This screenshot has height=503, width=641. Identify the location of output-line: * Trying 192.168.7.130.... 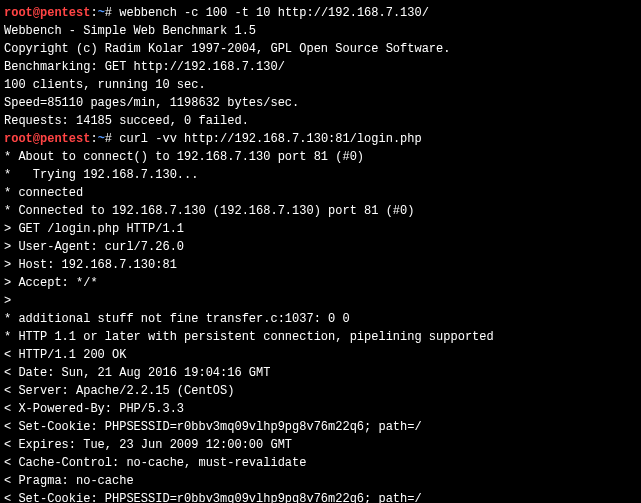
(320, 175).